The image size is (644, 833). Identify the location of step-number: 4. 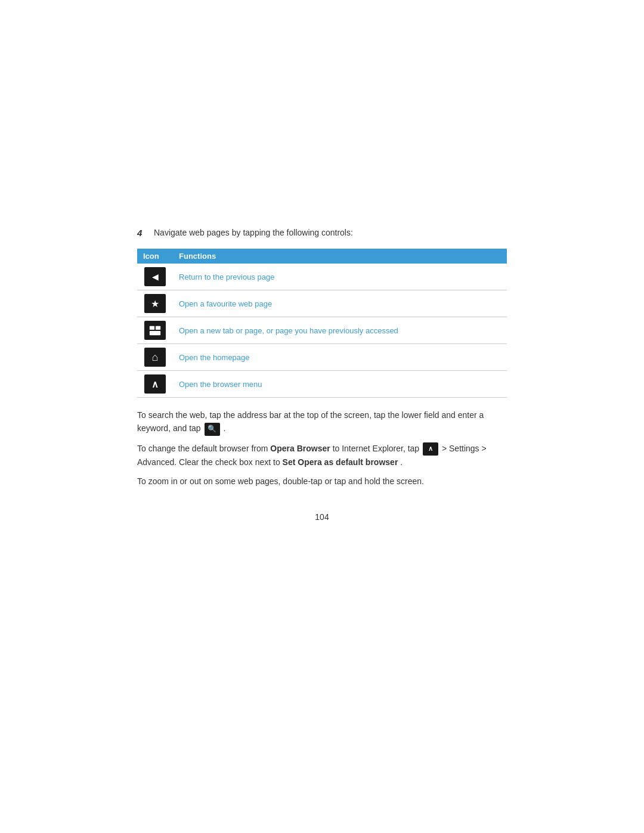
(143, 233).